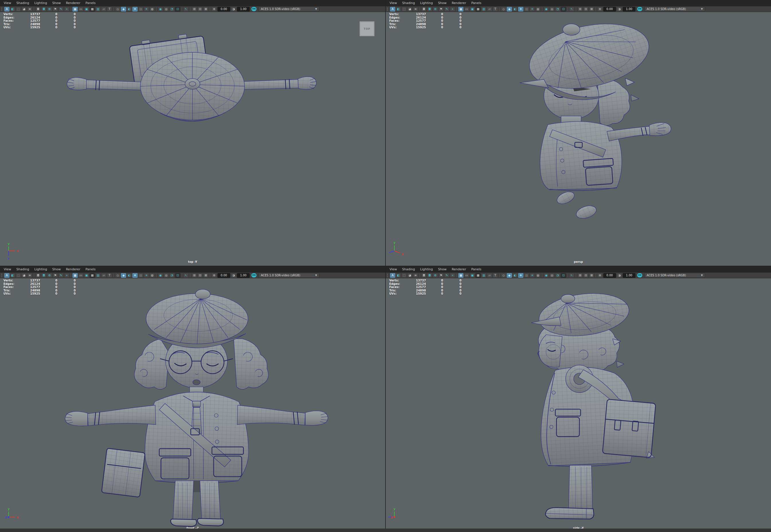 This screenshot has height=532, width=771. Describe the element at coordinates (214, 9) in the screenshot. I see `exposure-icon: ⊕` at that location.